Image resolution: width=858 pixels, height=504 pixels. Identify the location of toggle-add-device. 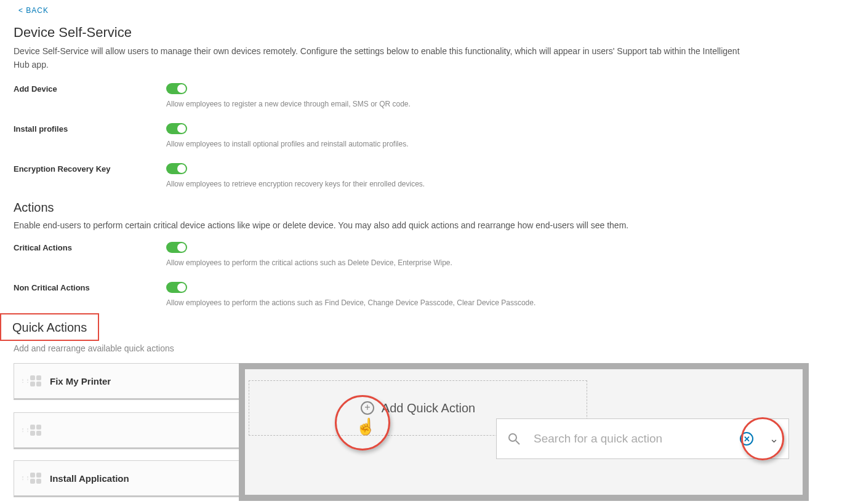
(177, 89).